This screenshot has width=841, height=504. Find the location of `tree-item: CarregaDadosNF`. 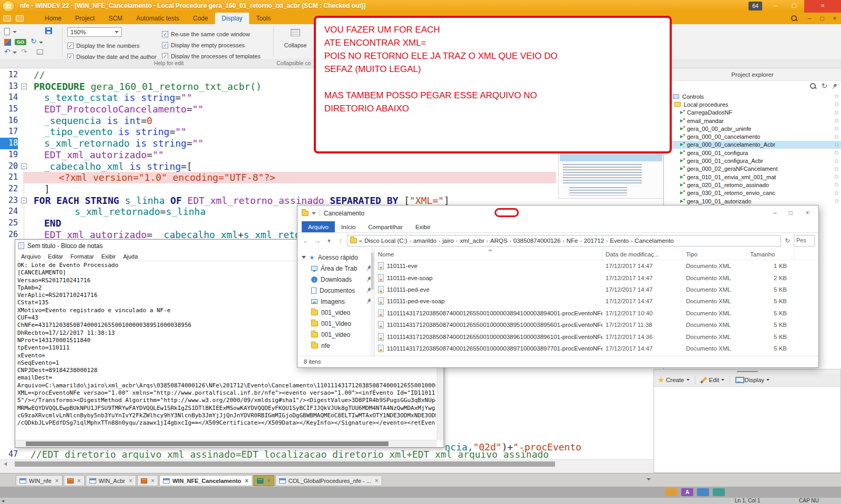

tree-item: CarregaDadosNF is located at coordinates (753, 112).